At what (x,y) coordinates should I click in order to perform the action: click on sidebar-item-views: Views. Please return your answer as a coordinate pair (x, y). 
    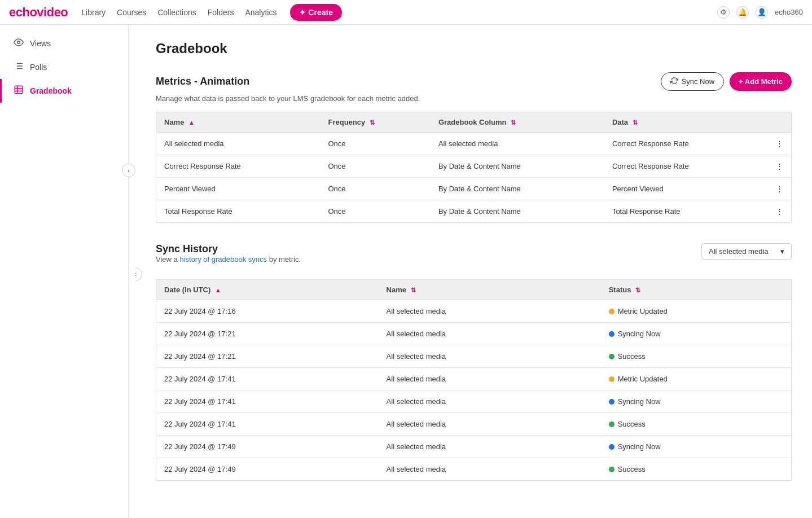
    Looking at the image, I should click on (64, 43).